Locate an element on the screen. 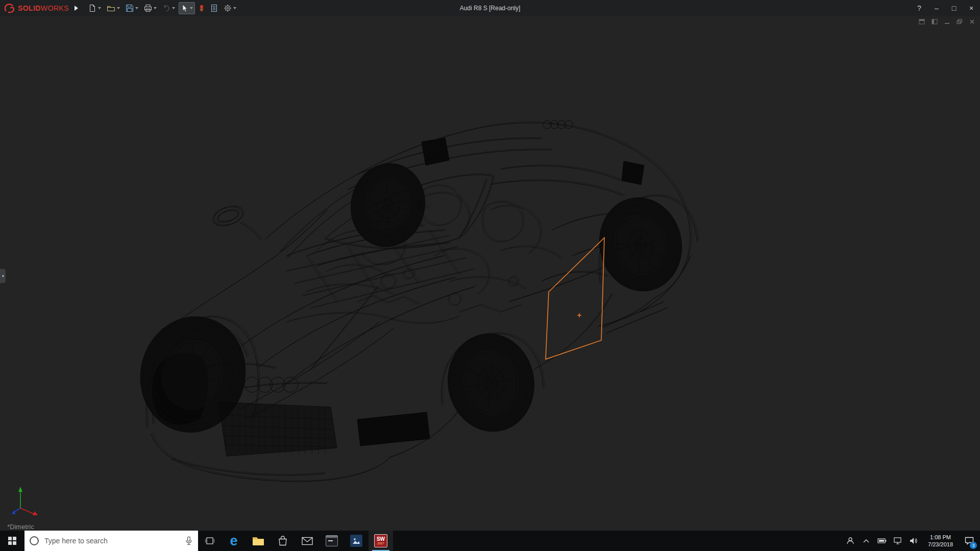 This screenshot has height=551, width=980. feature-panel-collapsed-tab is located at coordinates (3, 276).